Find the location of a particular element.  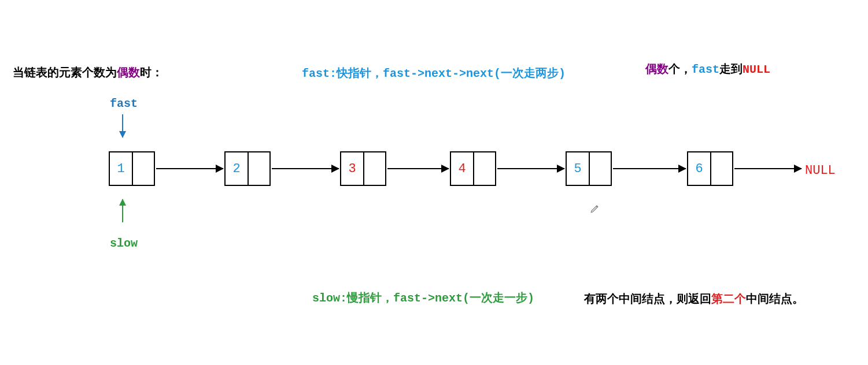

node-value: 1 is located at coordinates (121, 169).